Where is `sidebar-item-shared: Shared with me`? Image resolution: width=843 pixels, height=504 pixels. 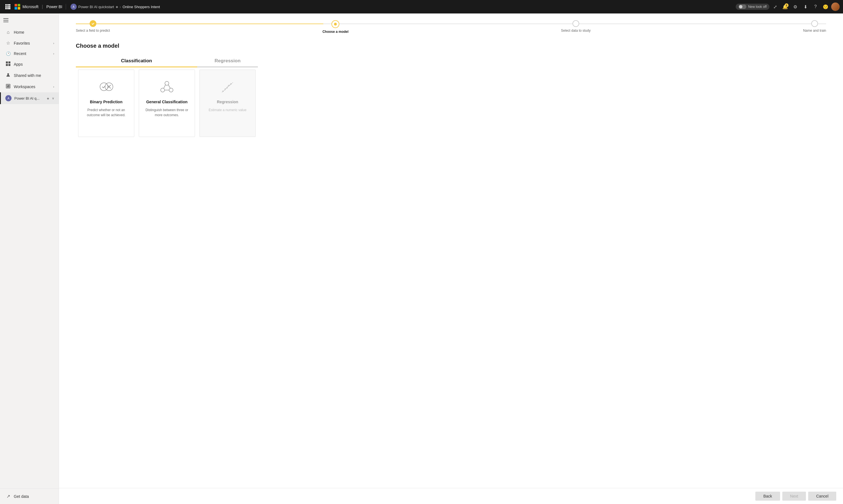
sidebar-item-shared: Shared with me is located at coordinates (29, 75).